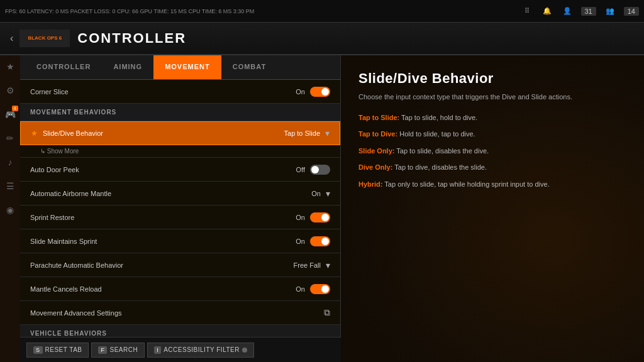 This screenshot has height=362, width=644. I want to click on setting-auto-door-peek: Auto Door Peek Off, so click(180, 170).